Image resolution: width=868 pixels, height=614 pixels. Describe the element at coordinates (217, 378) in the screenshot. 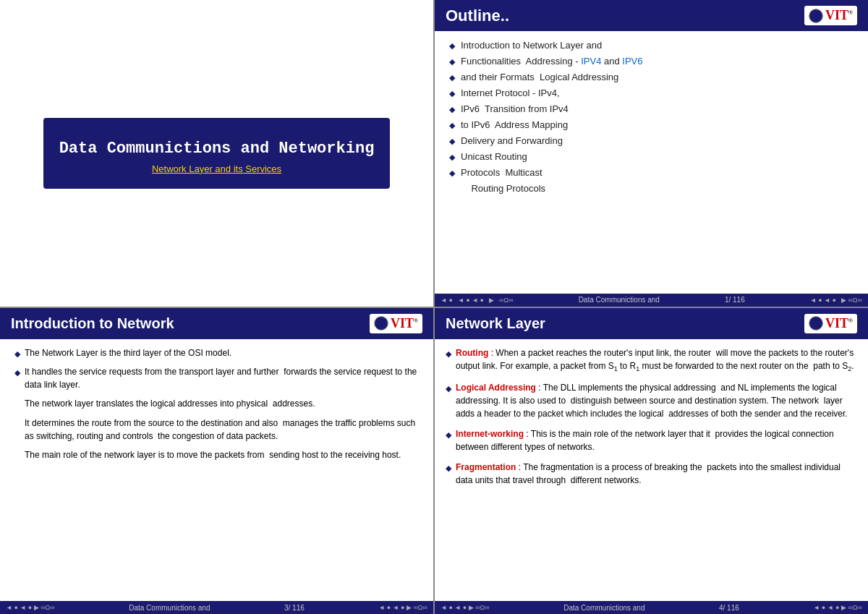

I see `content-item-2: ◆ It handles the service requests from t…` at that location.